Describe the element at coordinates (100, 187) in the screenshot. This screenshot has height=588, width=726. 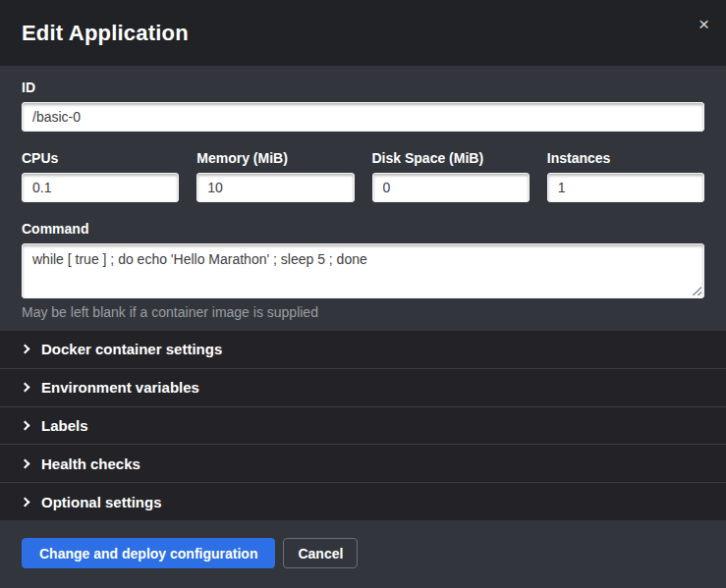
I see `cpus-input` at that location.